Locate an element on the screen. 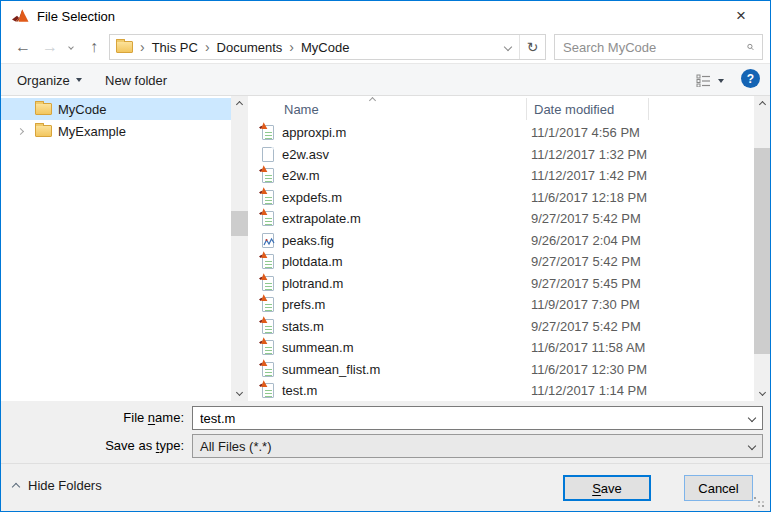 The height and width of the screenshot is (512, 771). sidebar-scrollbar is located at coordinates (240, 248).